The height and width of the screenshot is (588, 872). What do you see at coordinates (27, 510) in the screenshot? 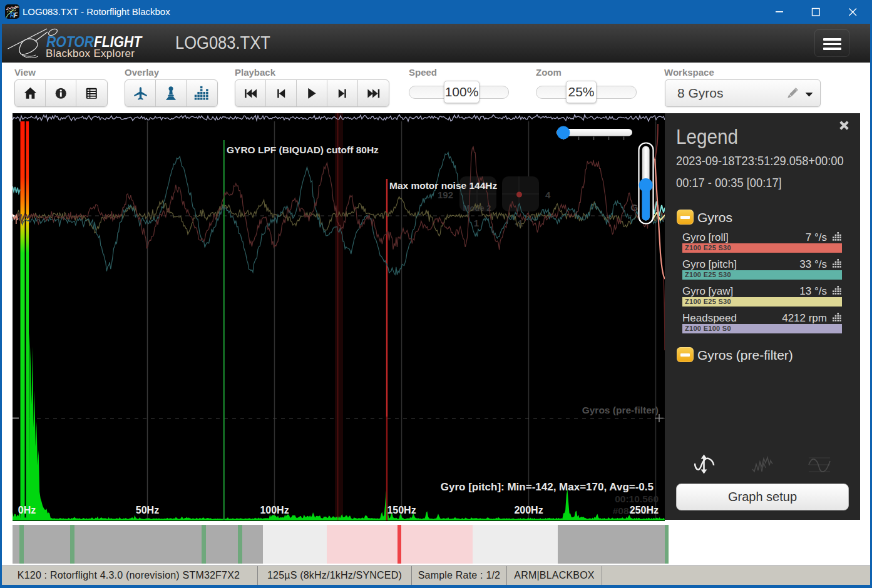
I see `svg-text: 0Hz` at bounding box center [27, 510].